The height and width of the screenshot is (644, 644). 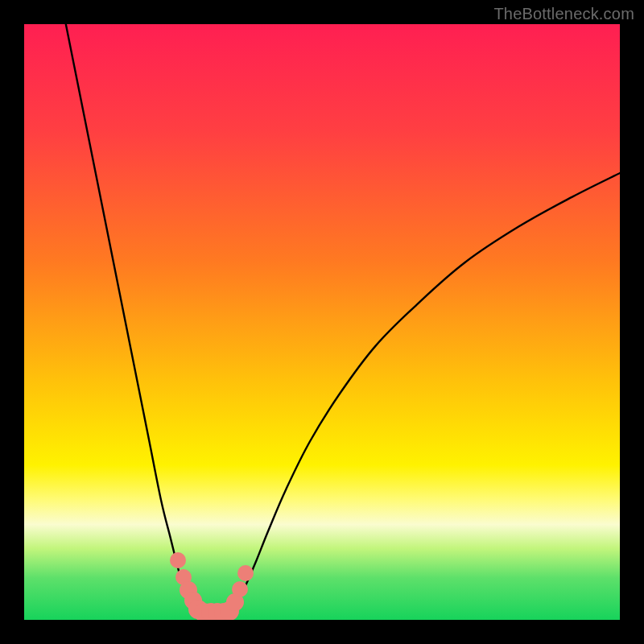 I want to click on watermark-text: TheBottleneck.com, so click(x=564, y=14).